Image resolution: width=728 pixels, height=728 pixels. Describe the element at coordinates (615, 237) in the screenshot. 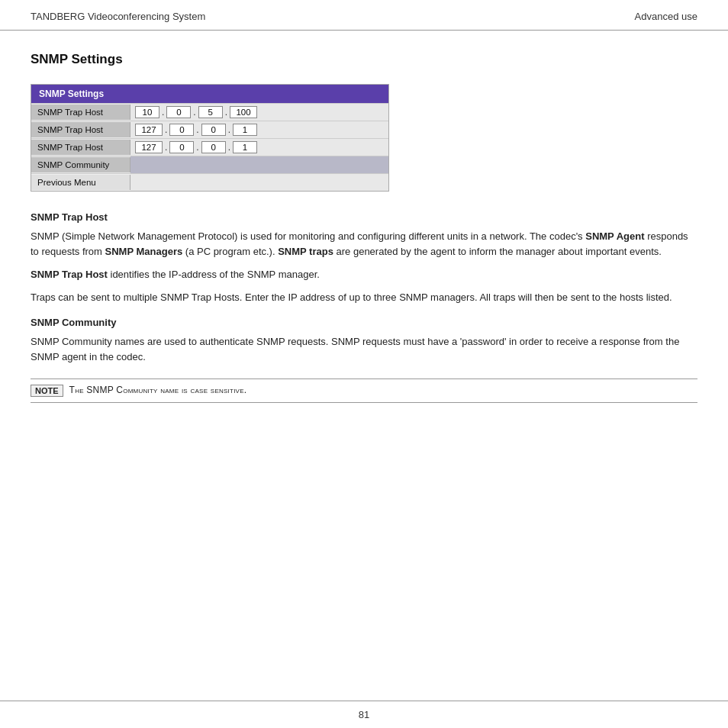

I see `bold-snmp-agent: SNMP Agent` at that location.